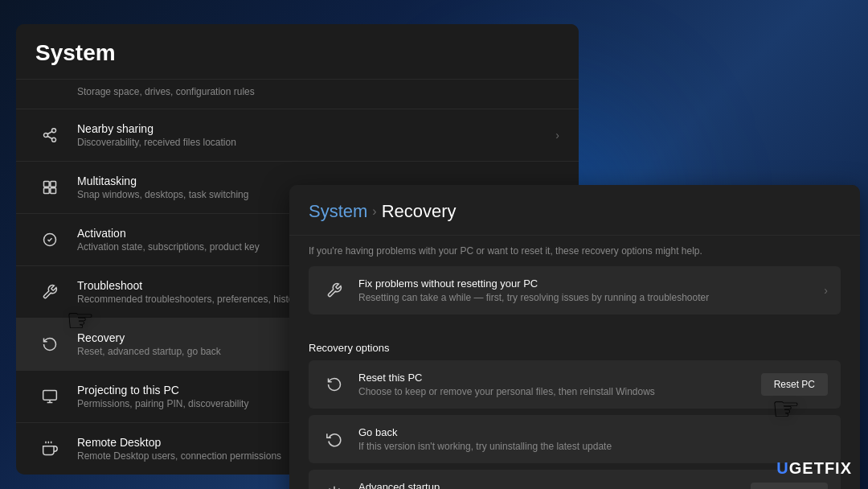 The image size is (868, 489). Describe the element at coordinates (334, 290) in the screenshot. I see `fix-problems-icon` at that location.